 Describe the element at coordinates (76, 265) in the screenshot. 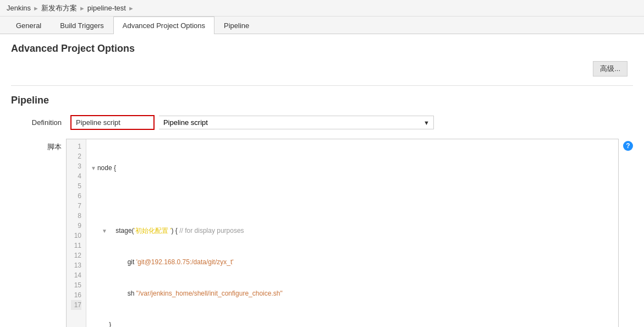

I see `line-num-13: 13` at that location.